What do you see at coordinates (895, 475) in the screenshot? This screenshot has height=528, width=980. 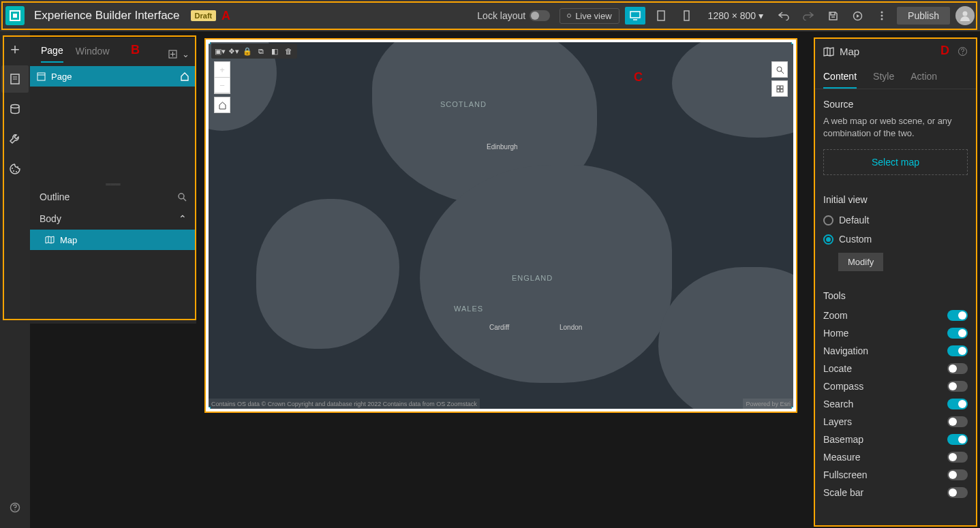 I see `tool-row-fullscreen: Fullscreen` at bounding box center [895, 475].